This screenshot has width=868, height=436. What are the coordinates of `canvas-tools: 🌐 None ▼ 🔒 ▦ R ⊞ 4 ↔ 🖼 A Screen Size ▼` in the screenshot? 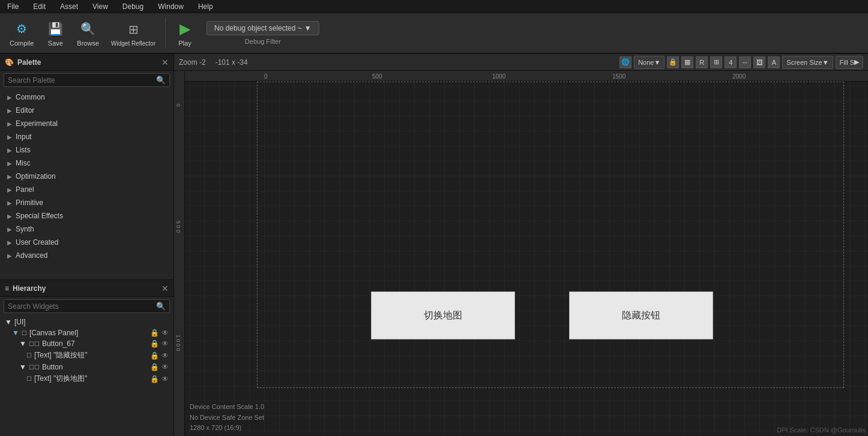 It's located at (741, 62).